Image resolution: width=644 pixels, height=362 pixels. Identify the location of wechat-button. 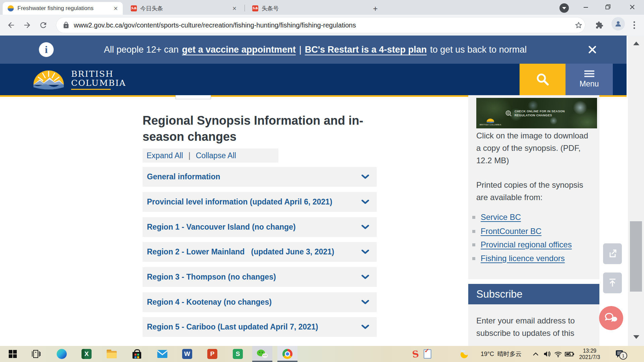
(262, 354).